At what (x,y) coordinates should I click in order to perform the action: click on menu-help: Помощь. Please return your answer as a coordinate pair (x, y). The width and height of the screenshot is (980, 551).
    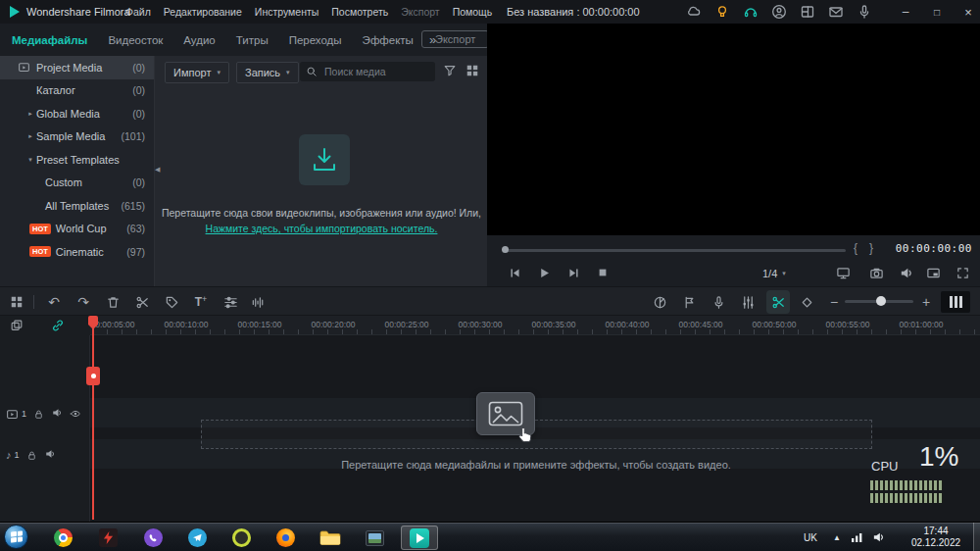
    Looking at the image, I should click on (472, 12).